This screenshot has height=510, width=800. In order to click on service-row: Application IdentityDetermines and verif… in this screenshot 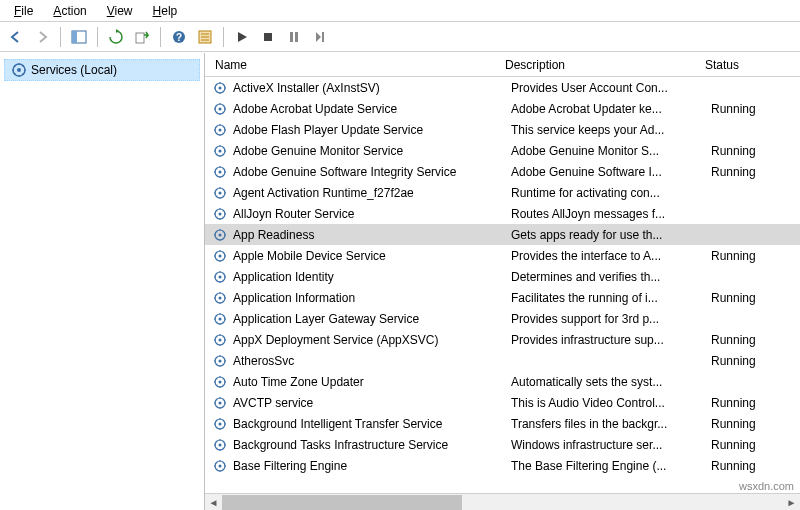, I will do `click(502, 276)`.